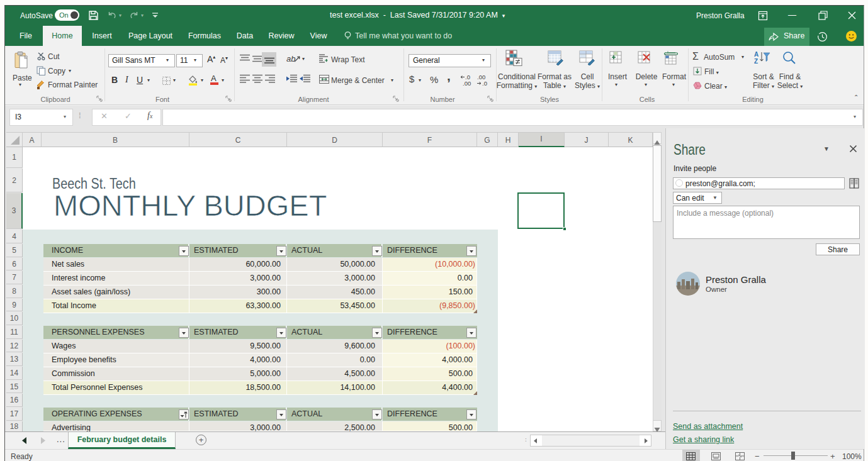 Image resolution: width=868 pixels, height=461 pixels. What do you see at coordinates (467, 83) in the screenshot?
I see `svg-text: .00` at bounding box center [467, 83].